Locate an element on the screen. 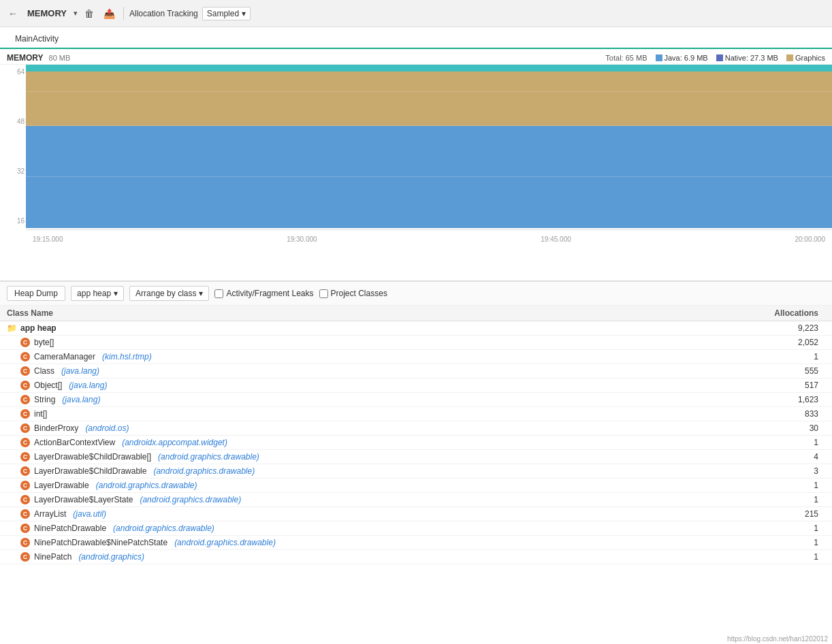 Image resolution: width=832 pixels, height=644 pixels. table-row: CLayerDrawable$LayerState(android.graphi… is located at coordinates (416, 500).